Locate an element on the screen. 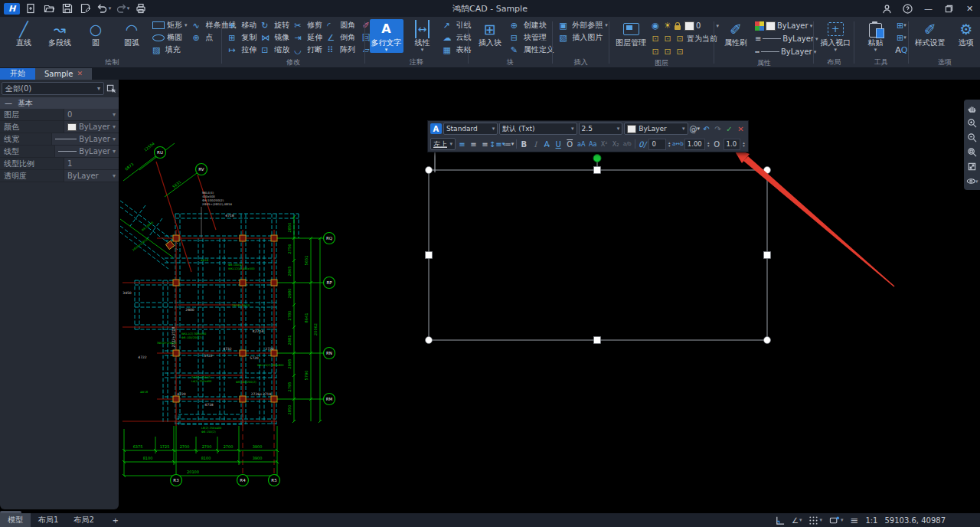  extend-button: ⇥延伸 is located at coordinates (308, 38).